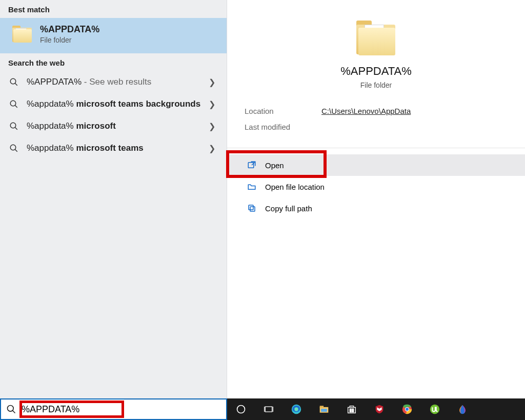  Describe the element at coordinates (376, 187) in the screenshot. I see `open-file-location-action: Open file location` at that location.